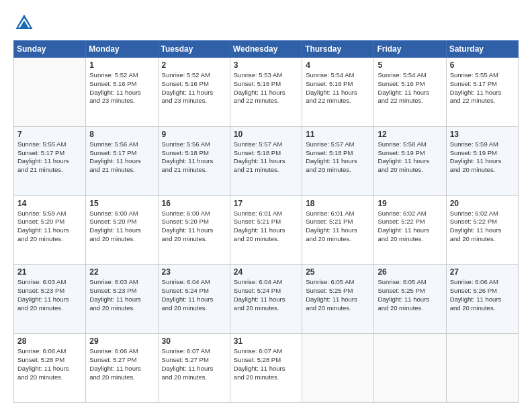 The width and height of the screenshot is (532, 411). Describe the element at coordinates (266, 227) in the screenshot. I see `cell-info: Sunrise: 6:01 AMSunset: 5:21 PMDaylight:…` at that location.